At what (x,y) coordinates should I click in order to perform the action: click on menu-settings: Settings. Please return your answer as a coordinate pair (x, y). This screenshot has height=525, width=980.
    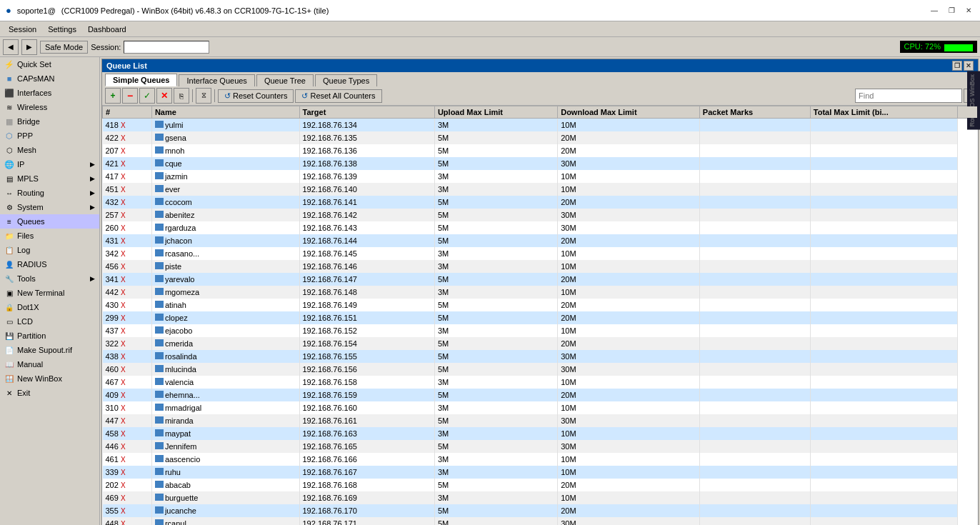
    Looking at the image, I should click on (62, 29).